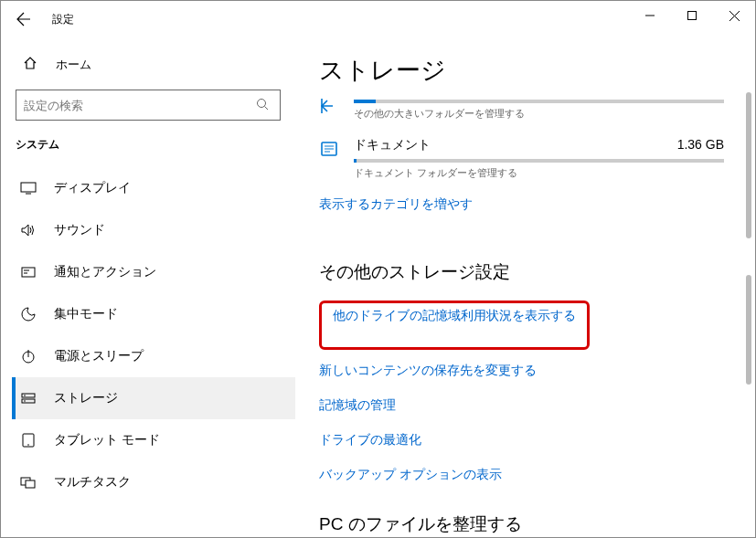 This screenshot has height=538, width=756. What do you see at coordinates (154, 64) in the screenshot?
I see `home-button: ホーム` at bounding box center [154, 64].